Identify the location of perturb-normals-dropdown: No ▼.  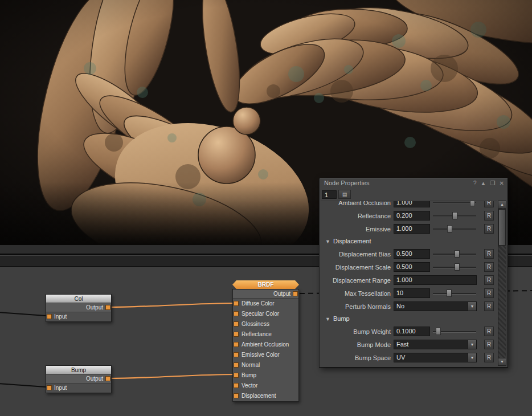
(435, 307).